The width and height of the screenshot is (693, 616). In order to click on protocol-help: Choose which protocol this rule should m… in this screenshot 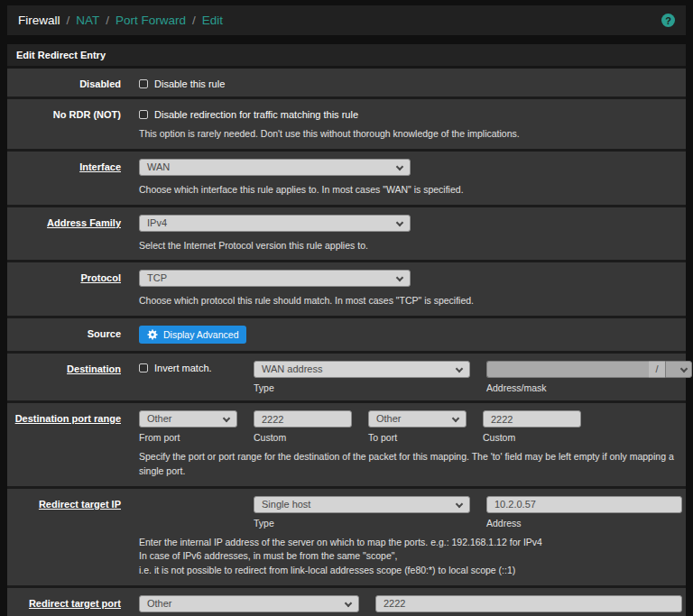, I will do `click(411, 301)`.